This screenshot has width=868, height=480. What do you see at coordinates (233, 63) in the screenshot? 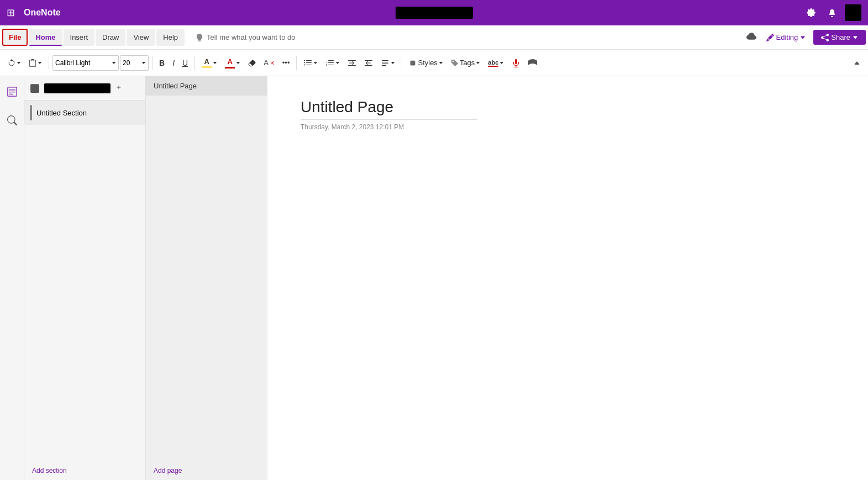
I see `font-color-button: A` at bounding box center [233, 63].